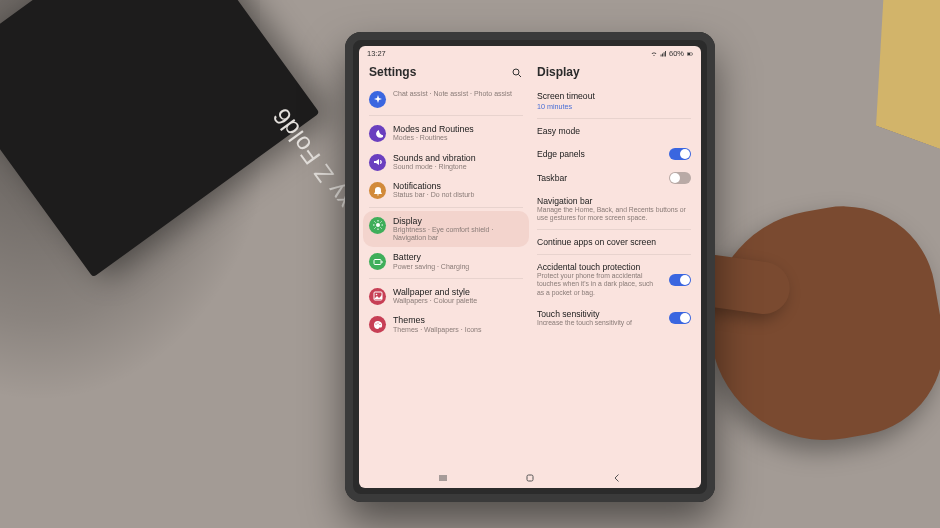 The width and height of the screenshot is (940, 528). Describe the element at coordinates (434, 186) in the screenshot. I see `settings-item-title: Notifications` at that location.